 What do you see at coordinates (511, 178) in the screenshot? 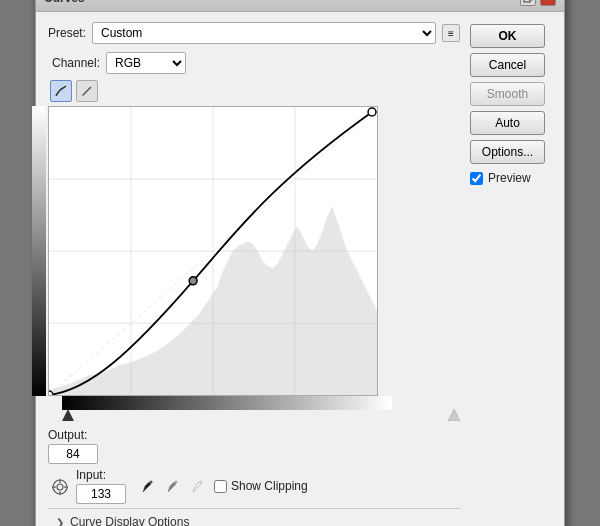
I see `preview-row: Preview` at bounding box center [511, 178].